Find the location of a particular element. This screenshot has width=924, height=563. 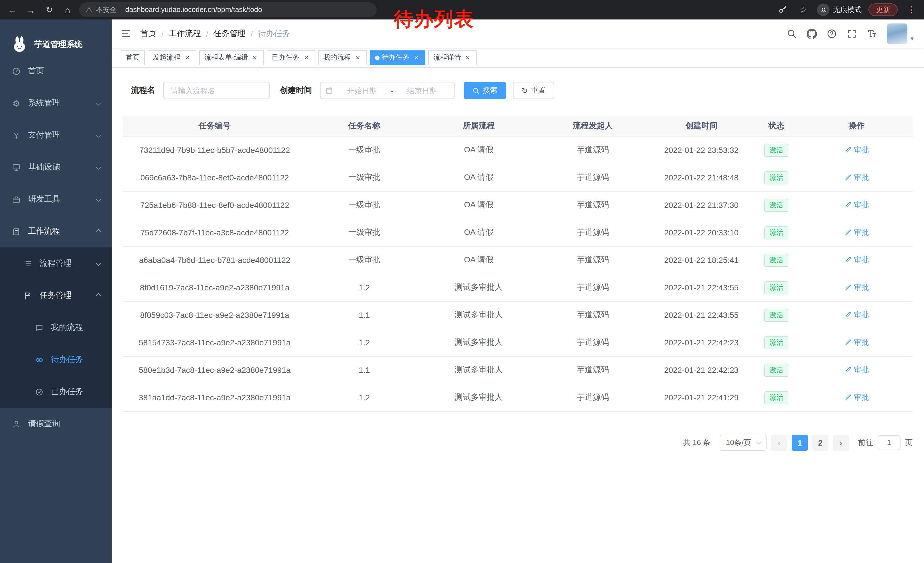

search-icon is located at coordinates (792, 34).